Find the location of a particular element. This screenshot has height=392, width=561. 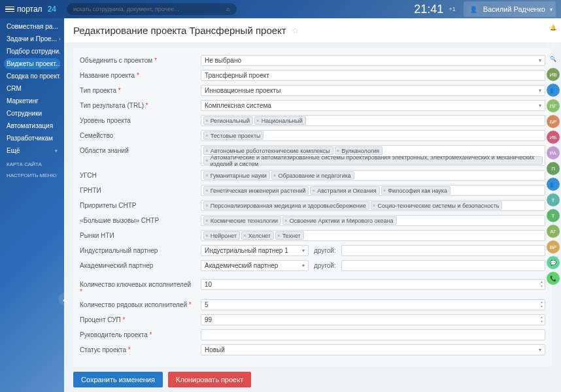

family-tags: ×Тестовые проекты is located at coordinates (373, 136).